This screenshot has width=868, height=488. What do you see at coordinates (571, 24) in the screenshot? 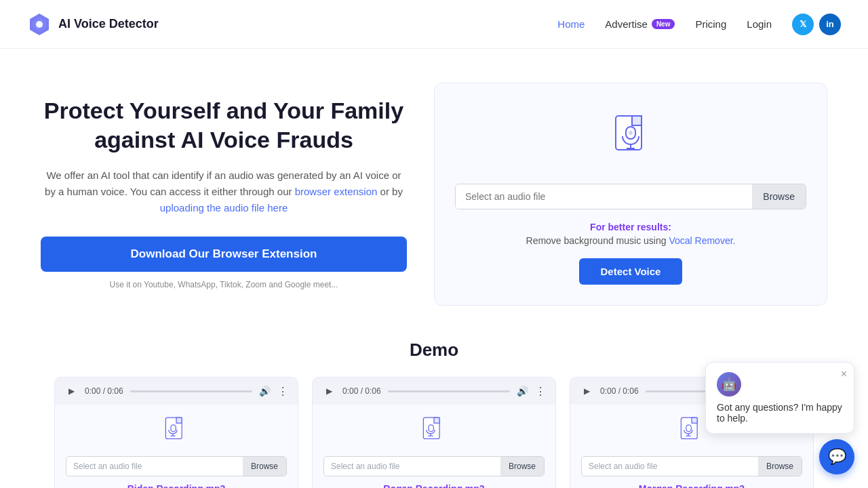
I see `nav-home: Home` at bounding box center [571, 24].